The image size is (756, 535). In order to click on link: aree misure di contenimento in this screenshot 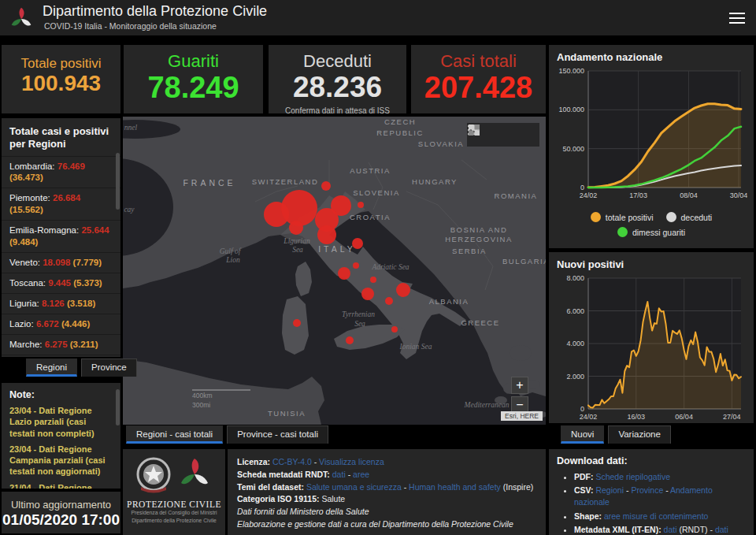, I will do `click(657, 516)`.